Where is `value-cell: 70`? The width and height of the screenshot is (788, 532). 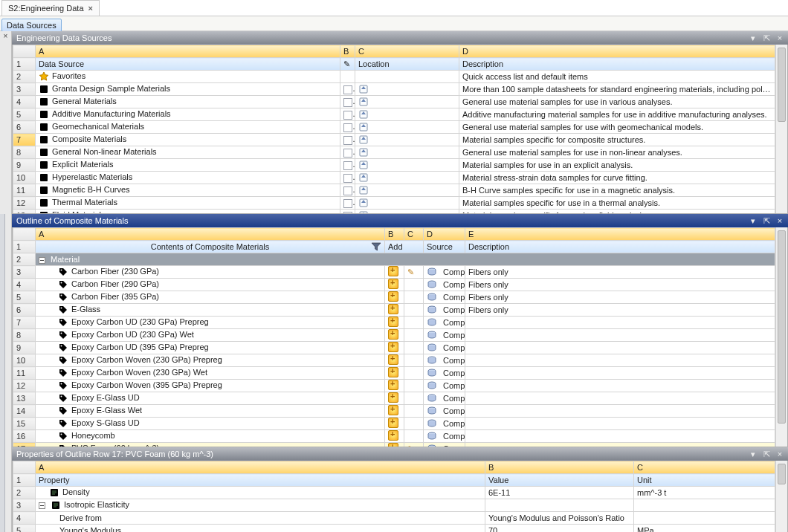 value-cell: 70 is located at coordinates (560, 529).